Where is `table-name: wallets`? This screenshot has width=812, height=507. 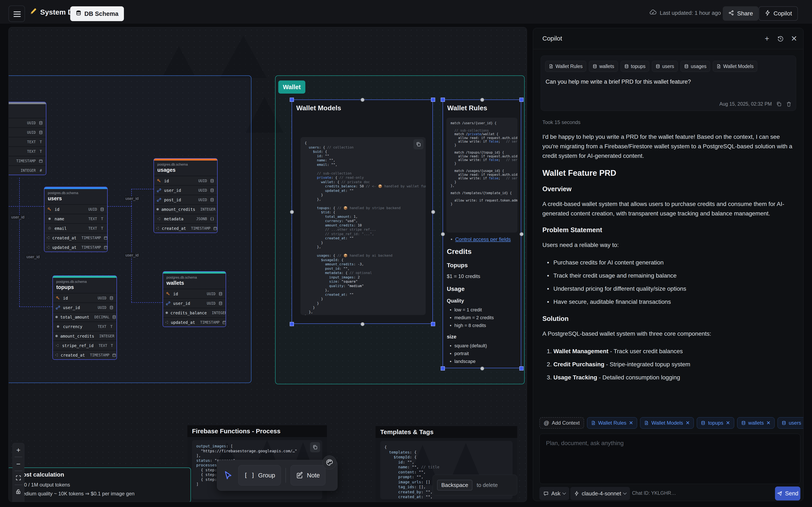 table-name: wallets is located at coordinates (194, 283).